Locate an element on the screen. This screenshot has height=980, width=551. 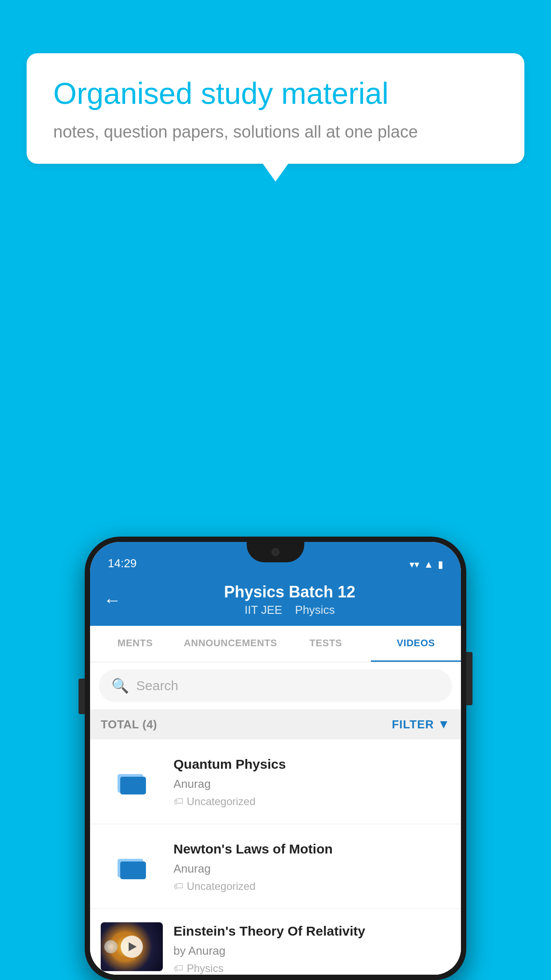
video-info-2: Newton's Laws of Motion Anurag 🏷 Uncateg… is located at coordinates (312, 866).